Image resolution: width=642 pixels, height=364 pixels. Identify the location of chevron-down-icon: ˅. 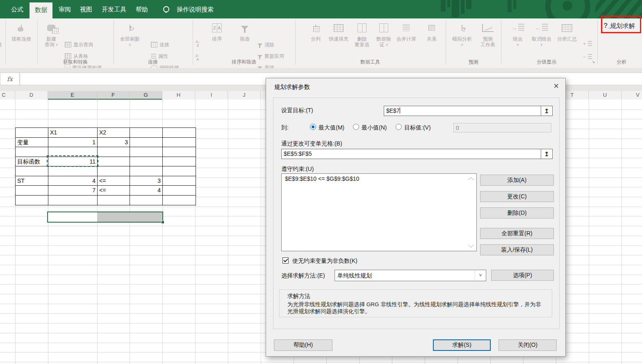
(480, 275).